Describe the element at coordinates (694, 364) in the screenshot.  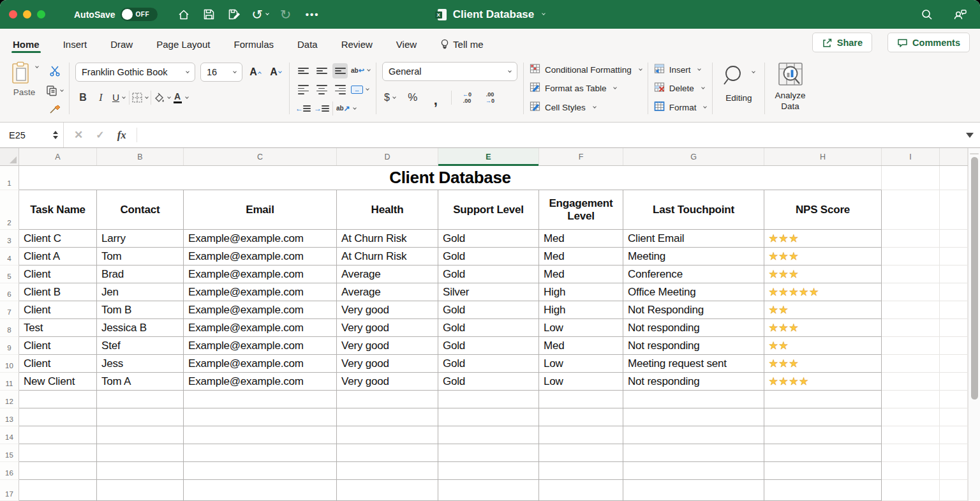
I see `cell: Meeting request sent` at that location.